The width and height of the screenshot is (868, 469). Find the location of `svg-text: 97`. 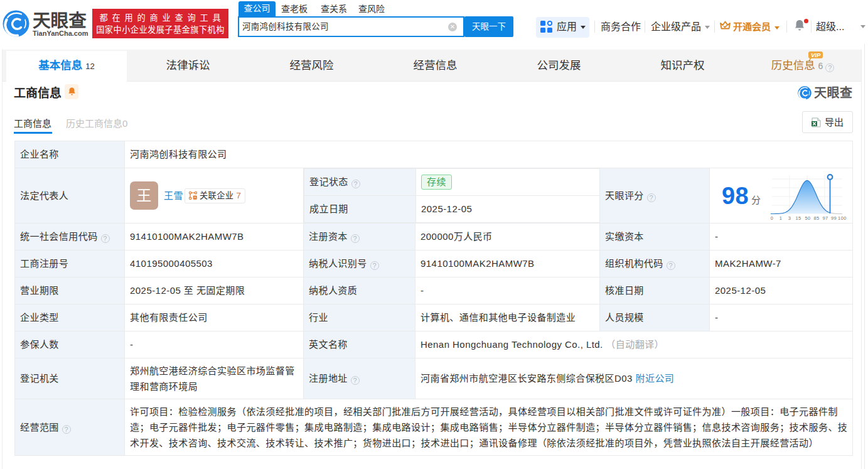

svg-text: 97 is located at coordinates (825, 217).